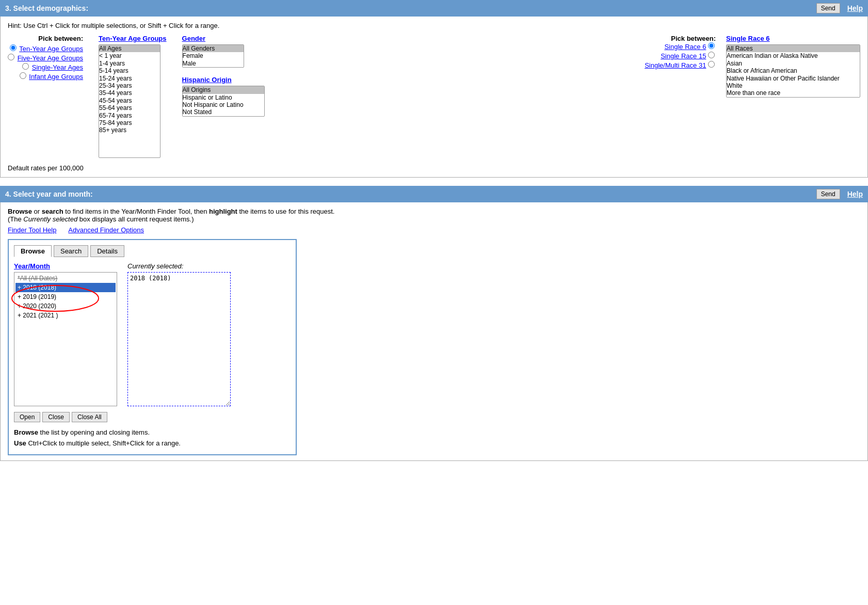 This screenshot has width=868, height=605. I want to click on hispanic-origin-title: Hispanic Origin, so click(223, 79).